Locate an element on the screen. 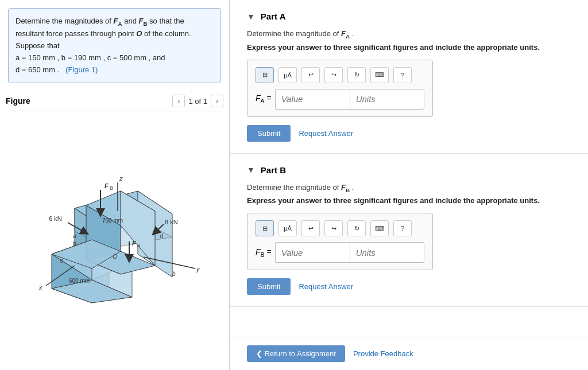 The width and height of the screenshot is (588, 370). svg-text: y is located at coordinates (198, 269).